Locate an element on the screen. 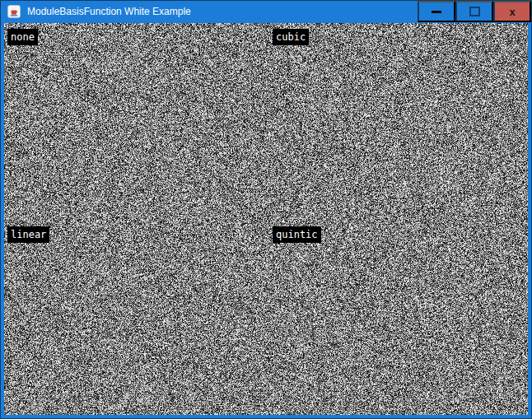 Image resolution: width=532 pixels, height=419 pixels. minimize-icon is located at coordinates (436, 12).